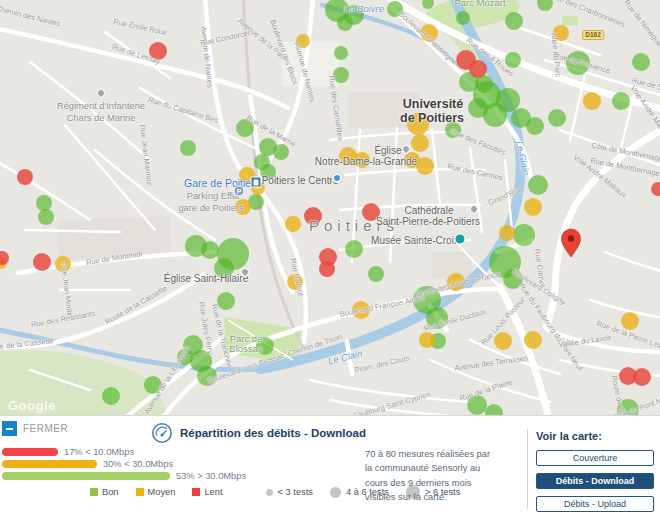 Image resolution: width=660 pixels, height=517 pixels. What do you see at coordinates (595, 436) in the screenshot?
I see `view-map-heading: Voir la carte:` at bounding box center [595, 436].